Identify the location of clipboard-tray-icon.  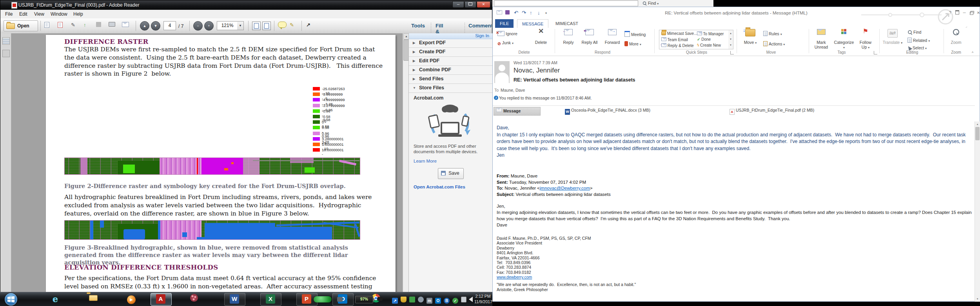
(464, 300).